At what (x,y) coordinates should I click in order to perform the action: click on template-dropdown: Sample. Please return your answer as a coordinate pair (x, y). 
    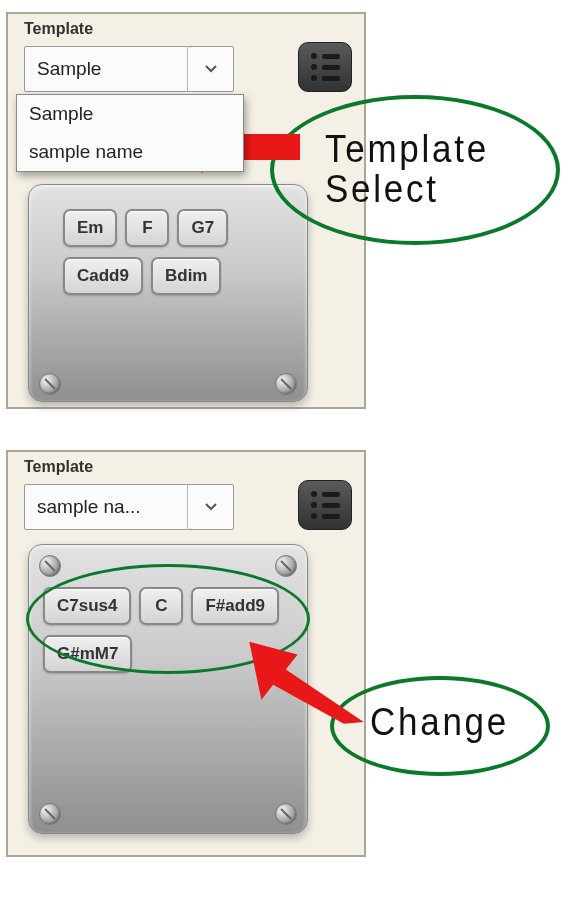
    Looking at the image, I should click on (129, 69).